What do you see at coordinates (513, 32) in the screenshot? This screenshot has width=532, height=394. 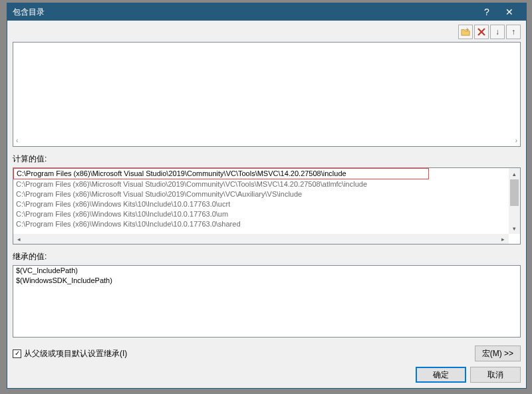 I see `move-up-button: ↑` at bounding box center [513, 32].